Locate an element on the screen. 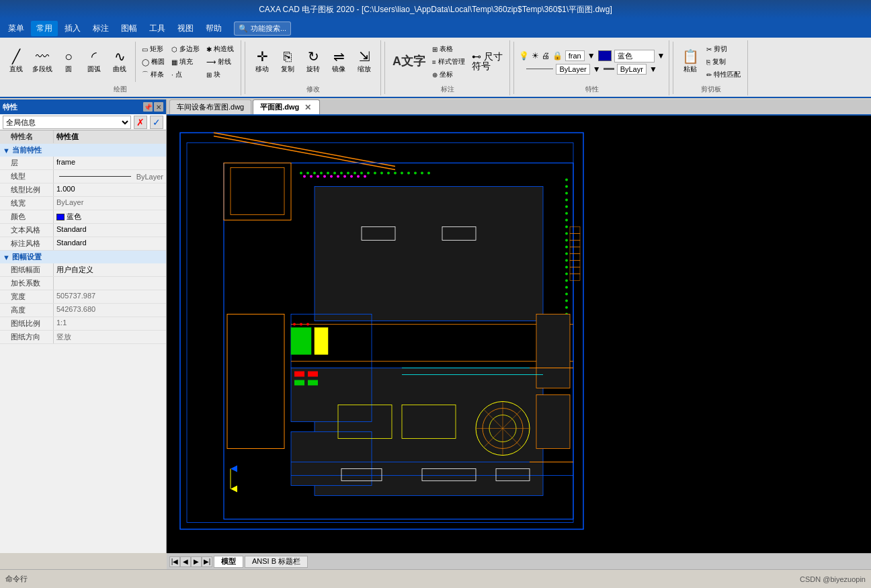 The width and height of the screenshot is (871, 588). section-page-setup: ▼ 图幅设置 is located at coordinates (83, 257).